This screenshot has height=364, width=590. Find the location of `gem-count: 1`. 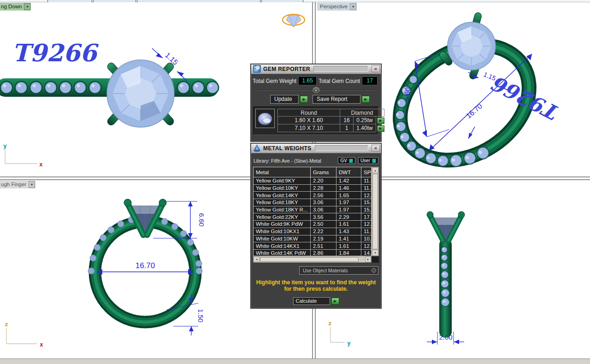

gem-count: 1 is located at coordinates (347, 128).